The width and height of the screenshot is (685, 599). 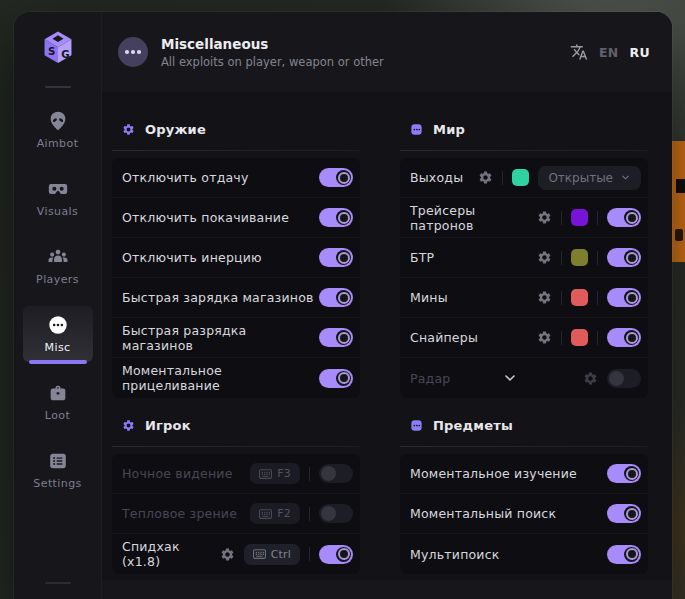 I want to click on row-label: Быстрая разрядка магазинов, so click(x=220, y=338).